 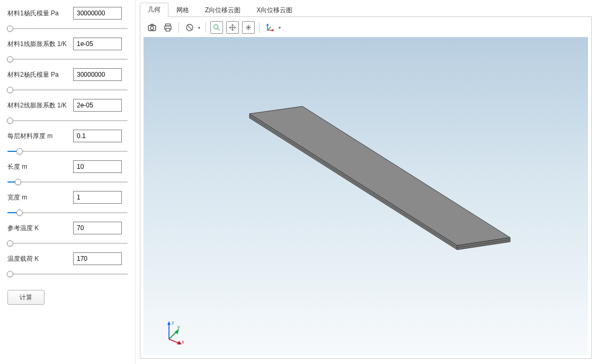 I want to click on svg-text: z, so click(x=173, y=323).